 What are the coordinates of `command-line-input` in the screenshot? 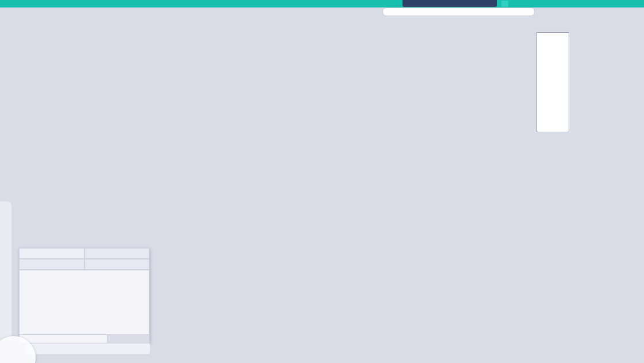 It's located at (459, 12).